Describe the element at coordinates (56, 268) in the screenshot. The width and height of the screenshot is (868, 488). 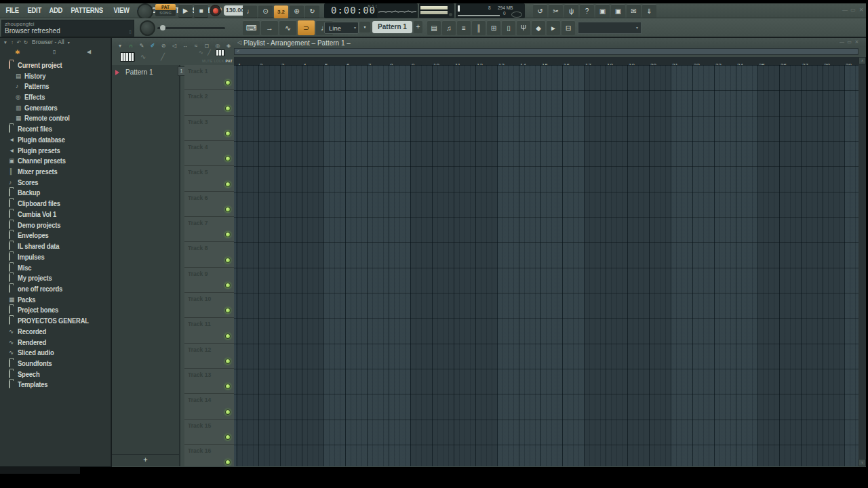
I see `browser-item-misc: Misc` at that location.